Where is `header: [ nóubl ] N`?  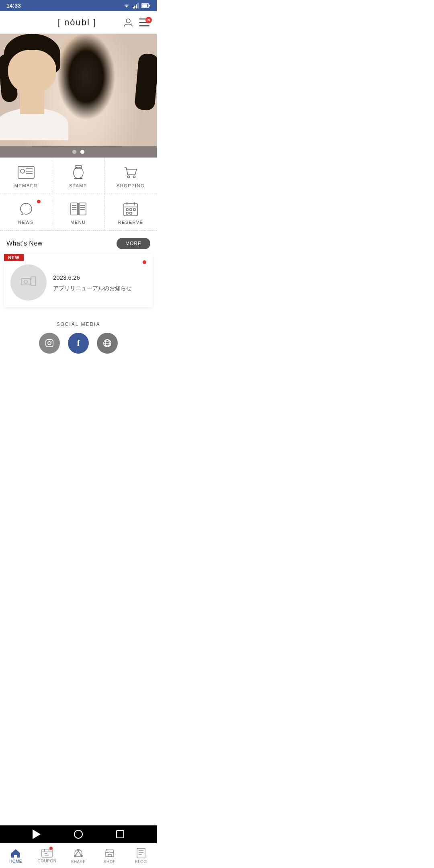 header: [ nóubl ] N is located at coordinates (78, 23).